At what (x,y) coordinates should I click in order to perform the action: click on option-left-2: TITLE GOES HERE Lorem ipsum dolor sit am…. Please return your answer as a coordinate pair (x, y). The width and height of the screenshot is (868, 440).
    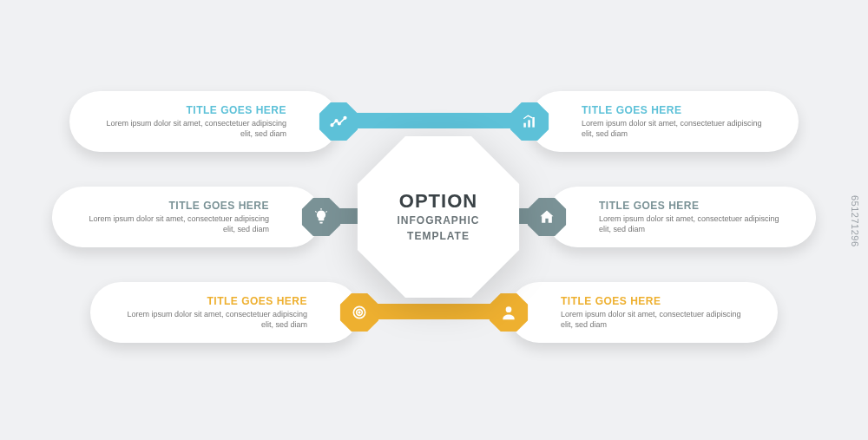
    Looking at the image, I should click on (187, 217).